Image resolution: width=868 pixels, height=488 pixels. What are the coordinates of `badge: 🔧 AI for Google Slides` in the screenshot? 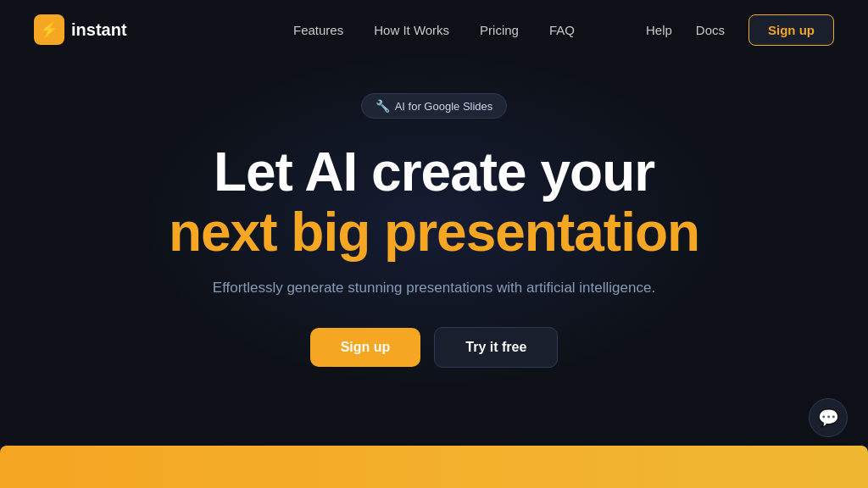 It's located at (434, 106).